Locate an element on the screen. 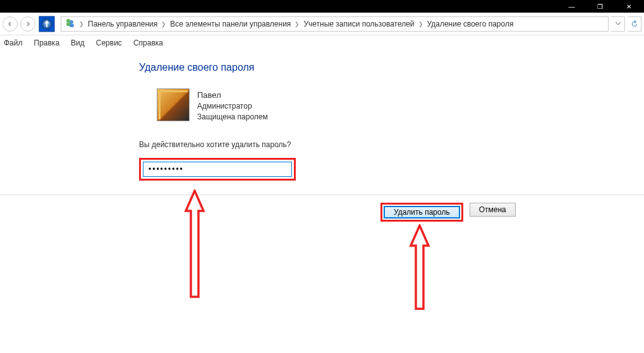 The image size is (644, 353). breadcrumb-item-0: Панель управления is located at coordinates (123, 24).